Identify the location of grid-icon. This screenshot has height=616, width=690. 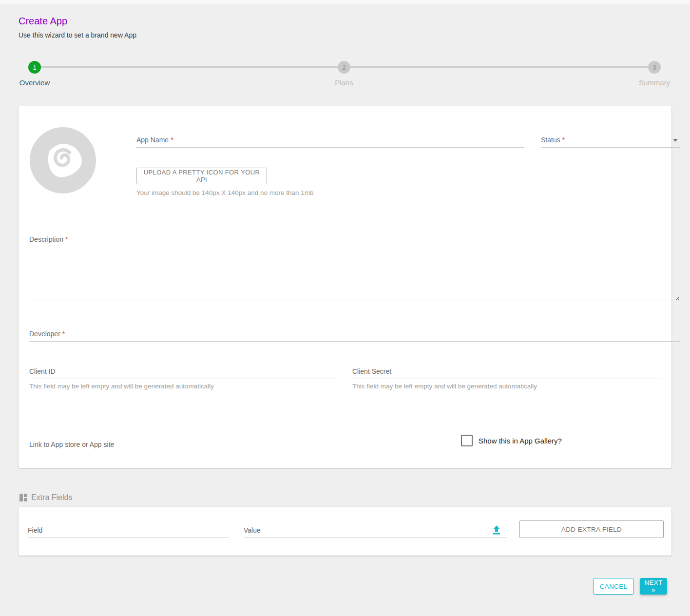
(23, 498).